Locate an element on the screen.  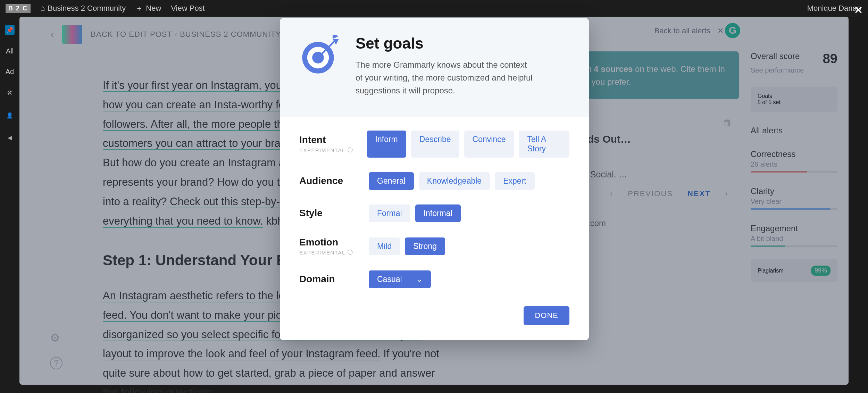
user-icon: 👤 is located at coordinates (10, 115).